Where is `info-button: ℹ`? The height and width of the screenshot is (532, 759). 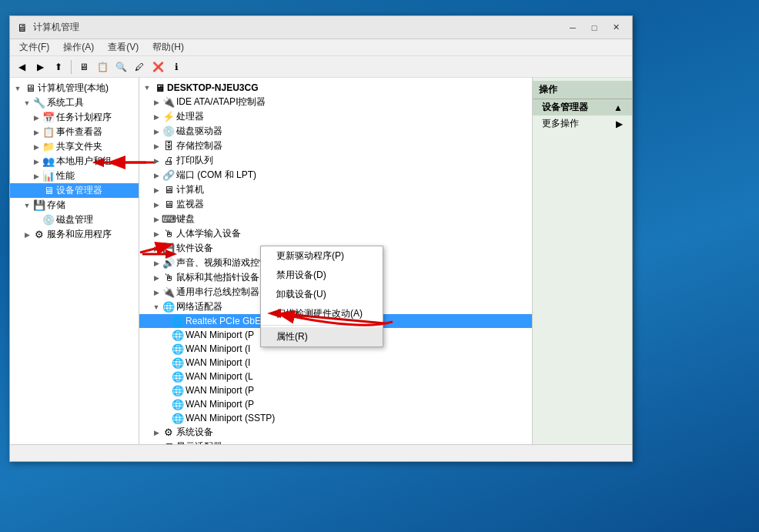 info-button: ℹ is located at coordinates (176, 67).